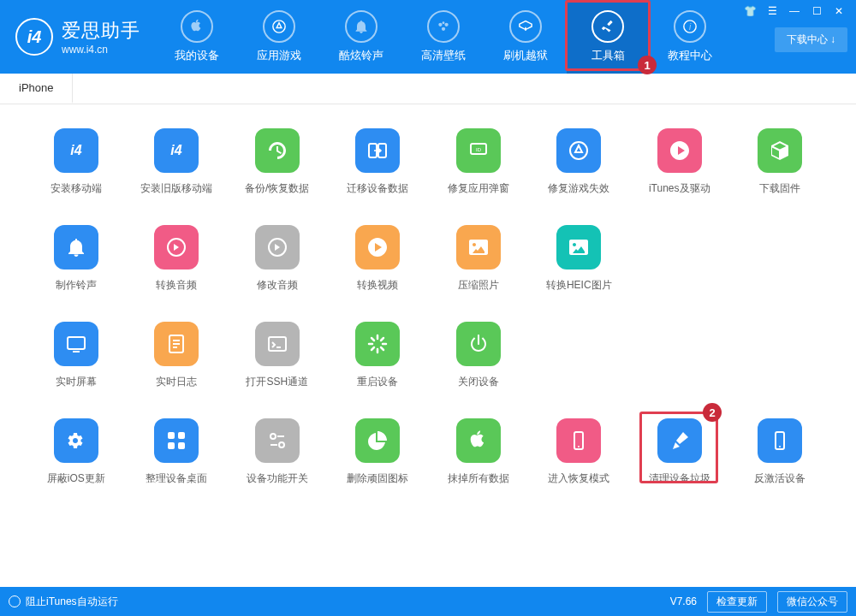 The height and width of the screenshot is (616, 856). I want to click on tool-转换HEIC图片: 转换HEIC图片, so click(580, 258).